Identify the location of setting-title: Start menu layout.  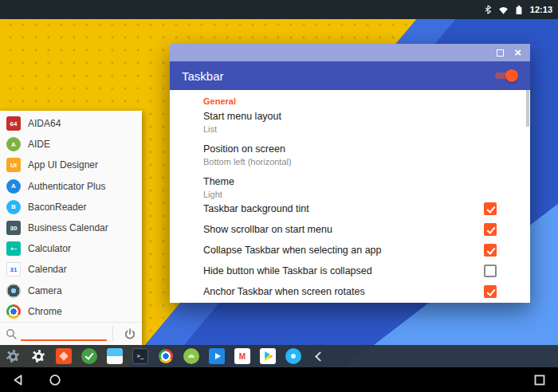
(350, 116).